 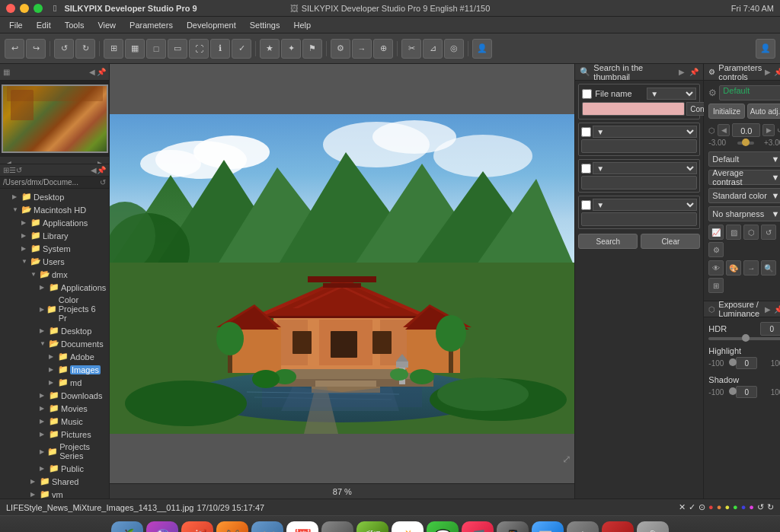 What do you see at coordinates (746, 142) in the screenshot?
I see `ev-slider-thumb` at bounding box center [746, 142].